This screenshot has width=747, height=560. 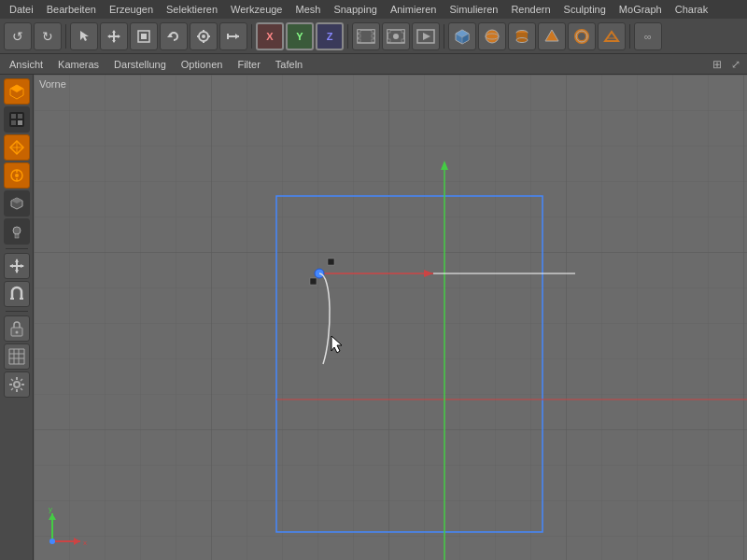 I want to click on sidebar-object-mode-button, so click(x=17, y=91).